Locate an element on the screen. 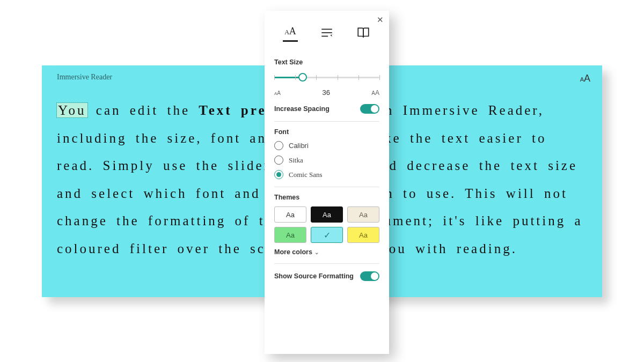 This screenshot has width=644, height=362. theme-grid: Aa Aa Aa Aa ✓ Aa is located at coordinates (327, 225).